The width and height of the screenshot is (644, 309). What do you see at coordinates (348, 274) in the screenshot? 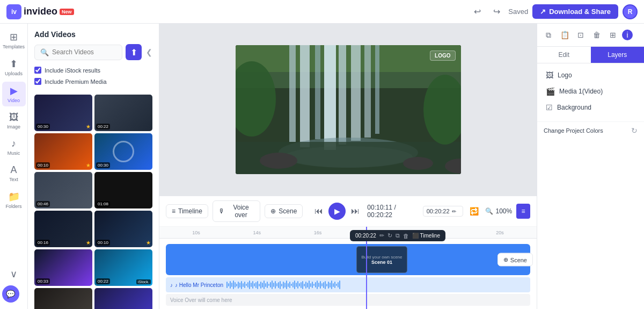
I see `timeline-tracks: Build your own scene Scene 01 ⊕ Scene ♪` at bounding box center [348, 274].